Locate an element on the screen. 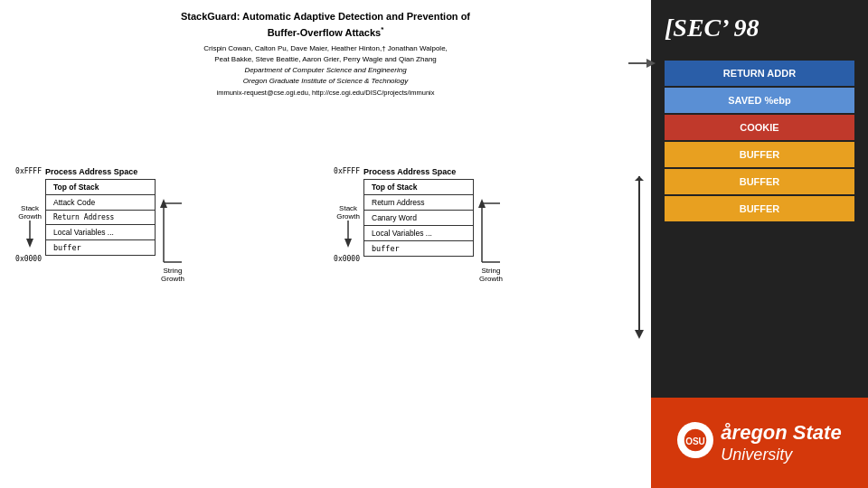 The width and height of the screenshot is (868, 488). block-buffer-1: BUFFER is located at coordinates (760, 155).